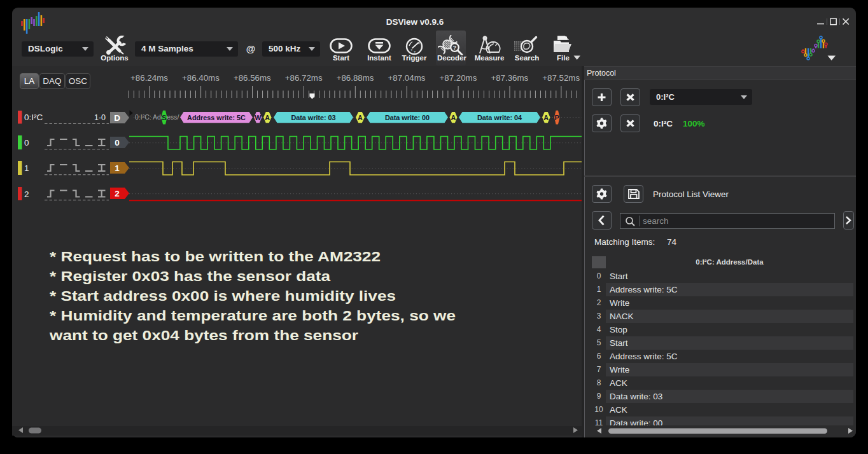 Image resolution: width=868 pixels, height=454 pixels. Describe the element at coordinates (252, 78) in the screenshot. I see `svg-text: +86.56ms` at that location.